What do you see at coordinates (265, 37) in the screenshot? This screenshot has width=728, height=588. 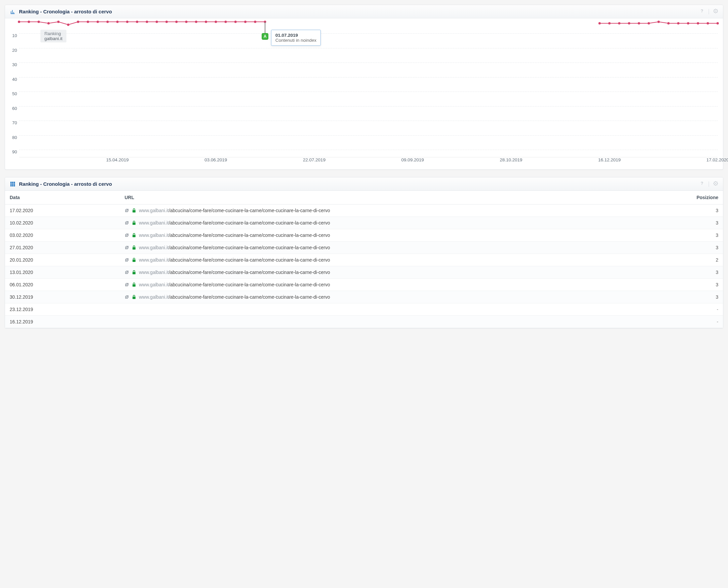 I see `annotation-marker: A` at bounding box center [265, 37].